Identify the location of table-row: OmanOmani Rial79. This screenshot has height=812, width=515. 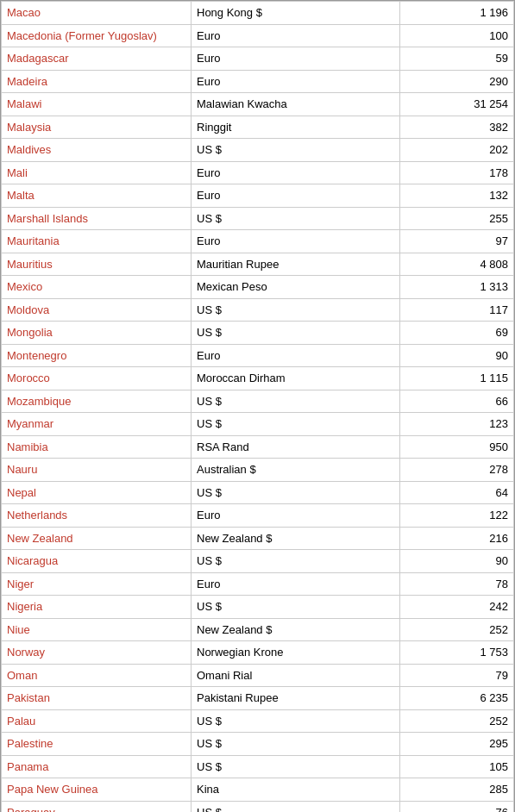
(258, 676).